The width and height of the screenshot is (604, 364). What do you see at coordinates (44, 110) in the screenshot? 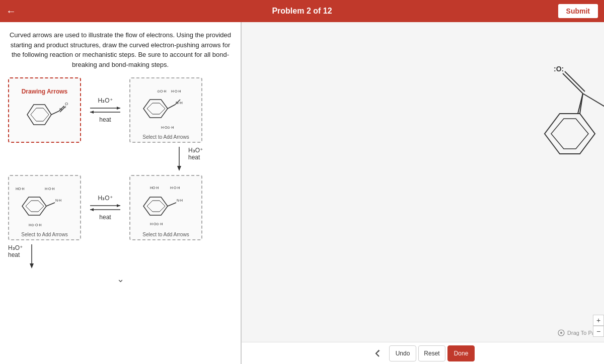
I see `drawing-arrows-box: Drawing Arrows N H O` at bounding box center [44, 110].